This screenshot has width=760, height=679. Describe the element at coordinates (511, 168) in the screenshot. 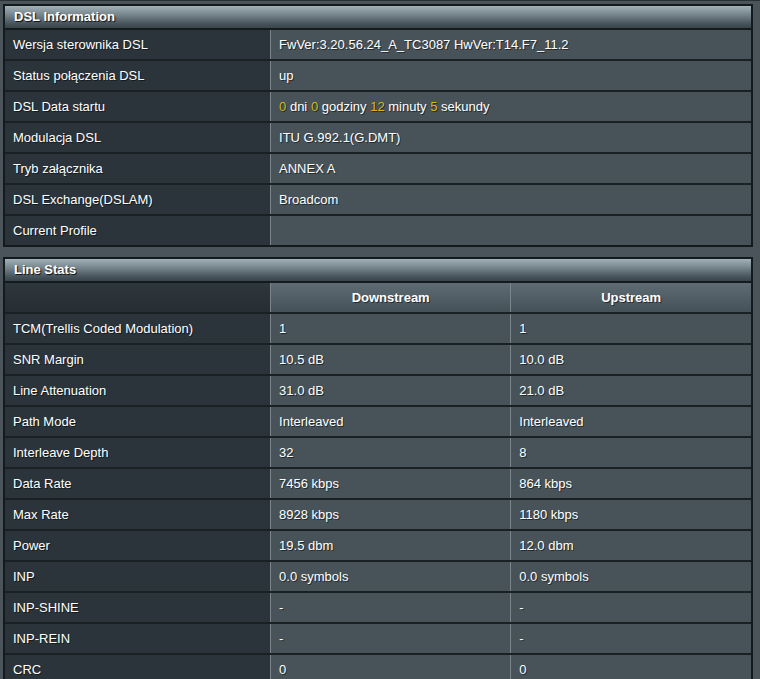

I see `row-value: ANNEX A` at that location.